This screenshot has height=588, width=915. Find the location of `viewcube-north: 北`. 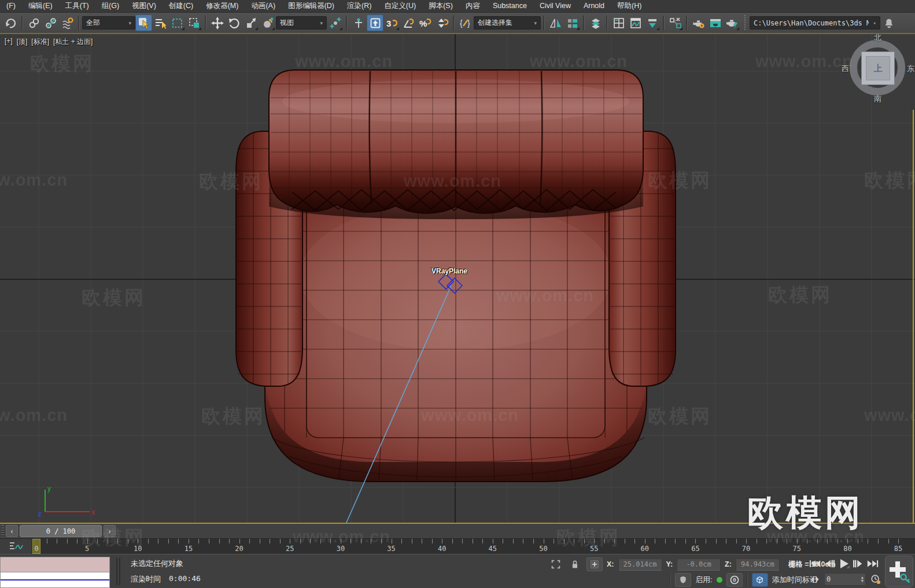

viewcube-north: 北 is located at coordinates (878, 38).